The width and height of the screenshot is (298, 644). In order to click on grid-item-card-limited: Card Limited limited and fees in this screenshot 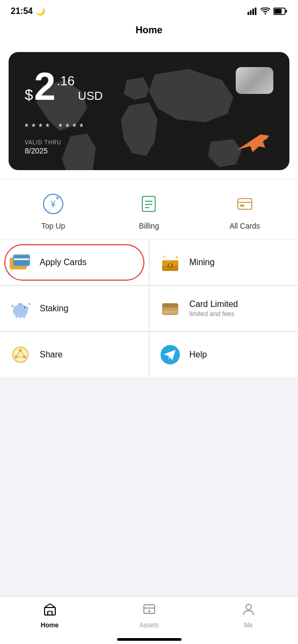, I will do `click(224, 309)`.